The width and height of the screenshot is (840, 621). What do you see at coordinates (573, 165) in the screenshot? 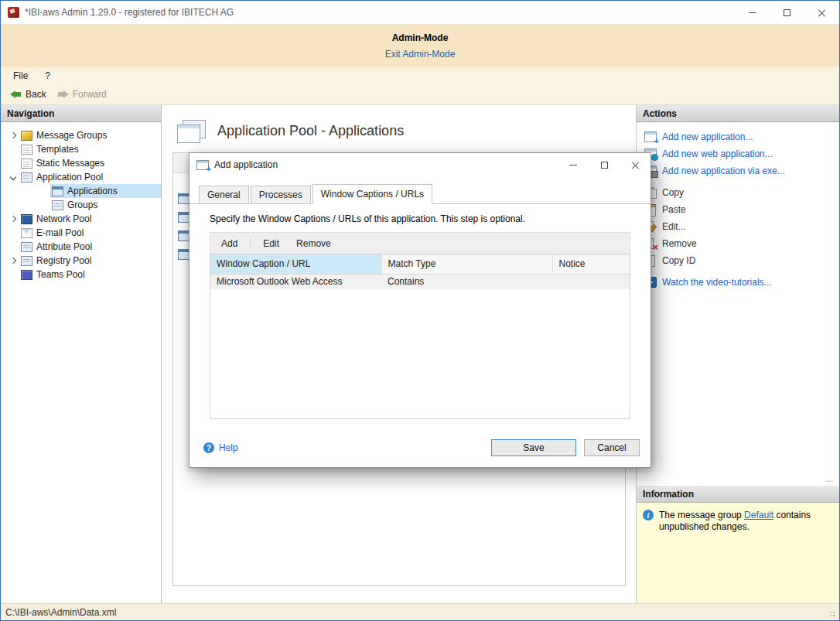
I see `minimize-icon` at bounding box center [573, 165].